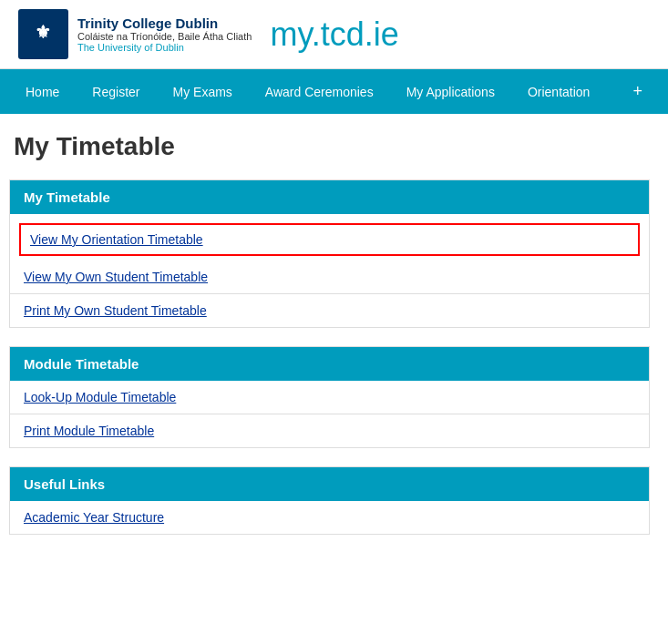  What do you see at coordinates (334, 35) in the screenshot?
I see `site-title: my.tcd.ie` at bounding box center [334, 35].